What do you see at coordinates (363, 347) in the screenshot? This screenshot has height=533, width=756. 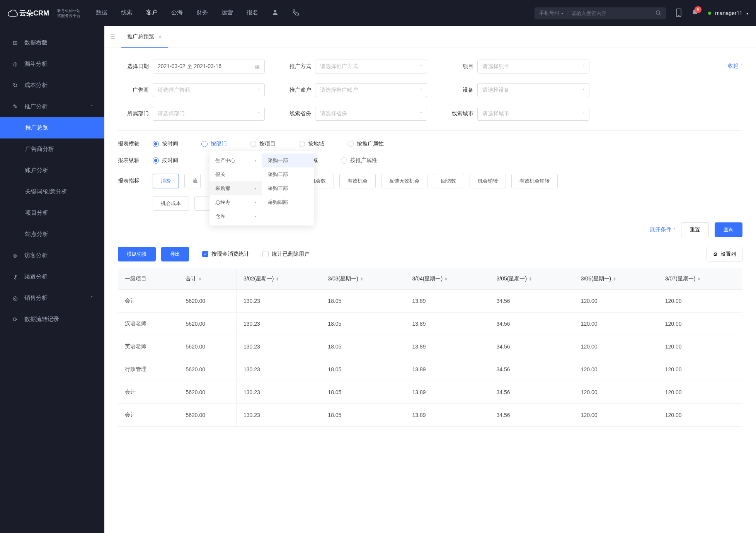 I see `cell: 18.05` at bounding box center [363, 347].